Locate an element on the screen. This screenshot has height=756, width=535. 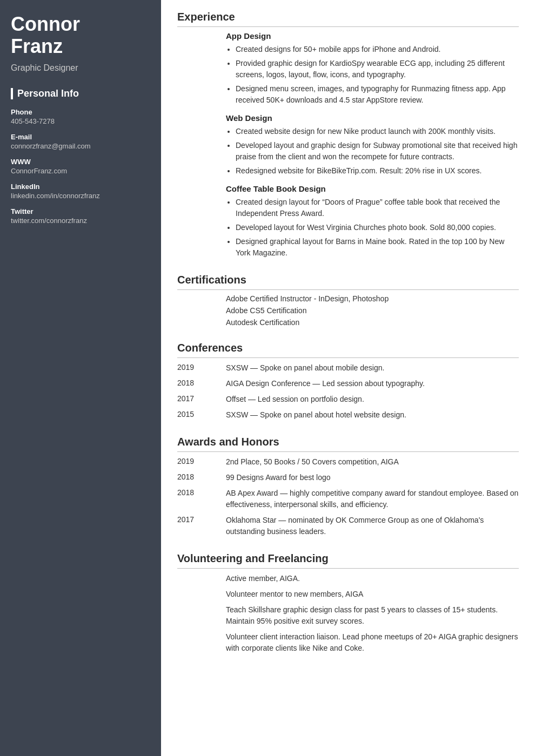
section-certifications: CertificationsAdobe Certified Instructor… is located at coordinates (348, 300).